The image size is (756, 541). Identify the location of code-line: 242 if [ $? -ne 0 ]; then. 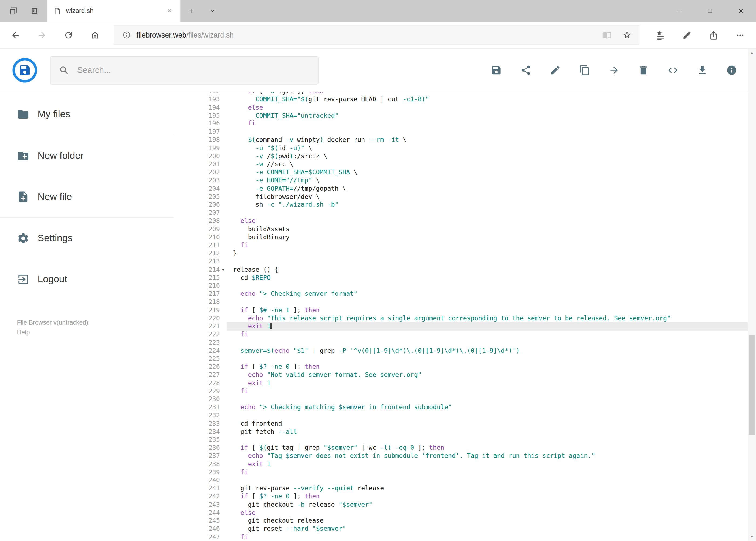
(461, 497).